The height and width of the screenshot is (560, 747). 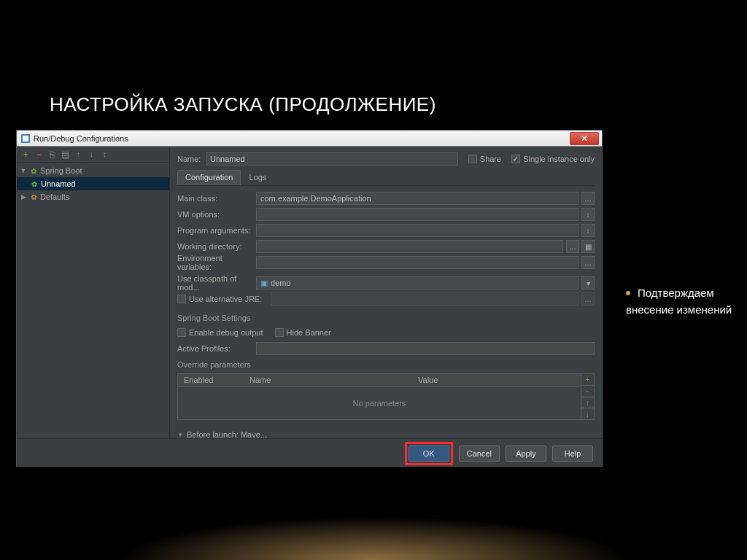 What do you see at coordinates (217, 214) in the screenshot?
I see `vm-options-label: VM options:` at bounding box center [217, 214].